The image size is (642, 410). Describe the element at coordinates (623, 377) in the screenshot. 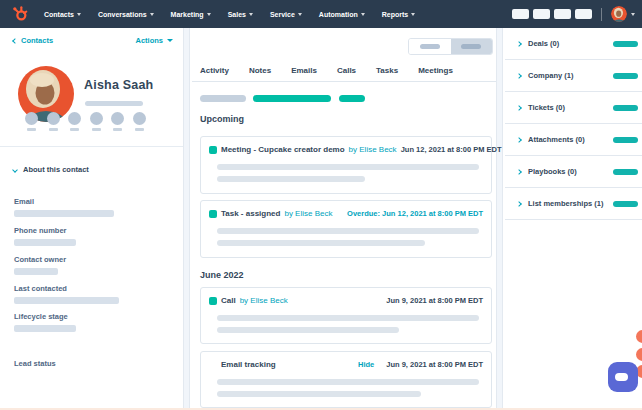

I see `chat-widget-button` at that location.